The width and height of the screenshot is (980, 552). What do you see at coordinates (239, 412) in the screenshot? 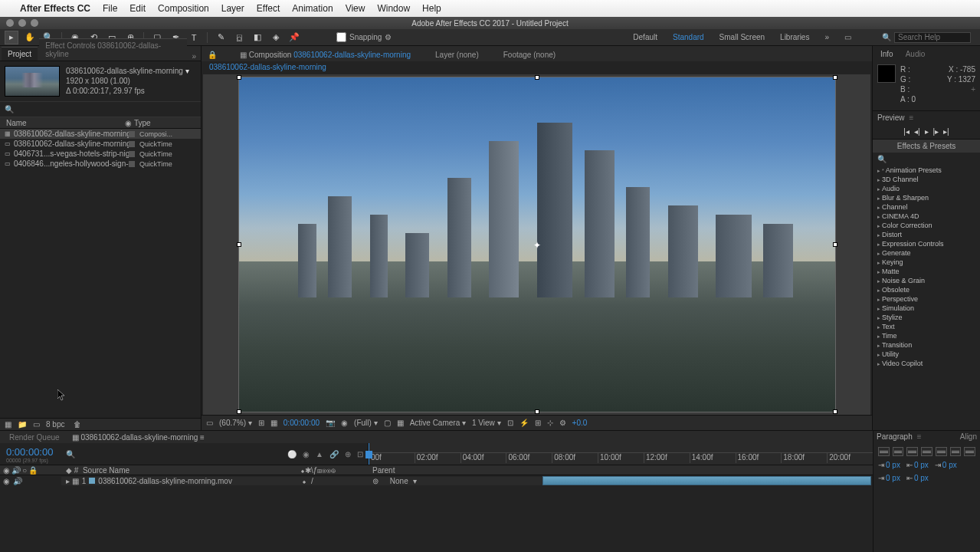
I see `handle-bl` at bounding box center [239, 412].